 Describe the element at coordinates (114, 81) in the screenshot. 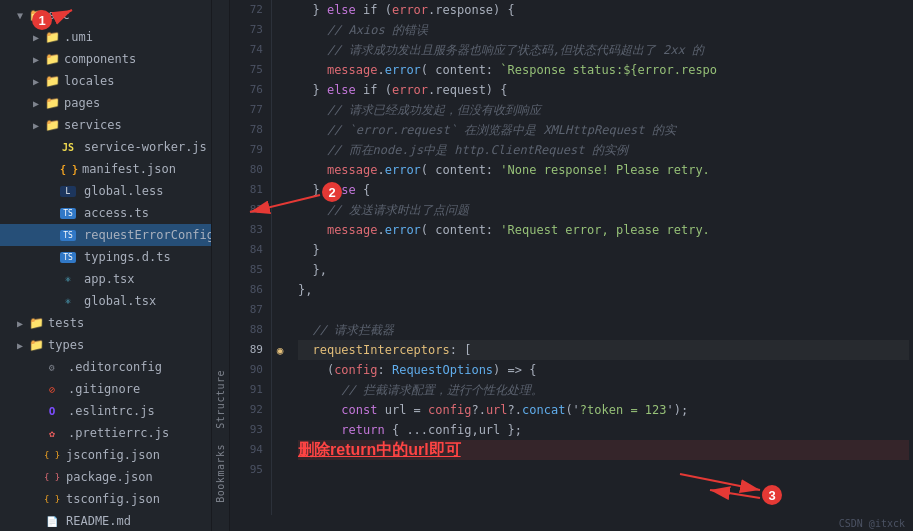

I see `tree-item-locales: ▶ 📁 locales` at that location.